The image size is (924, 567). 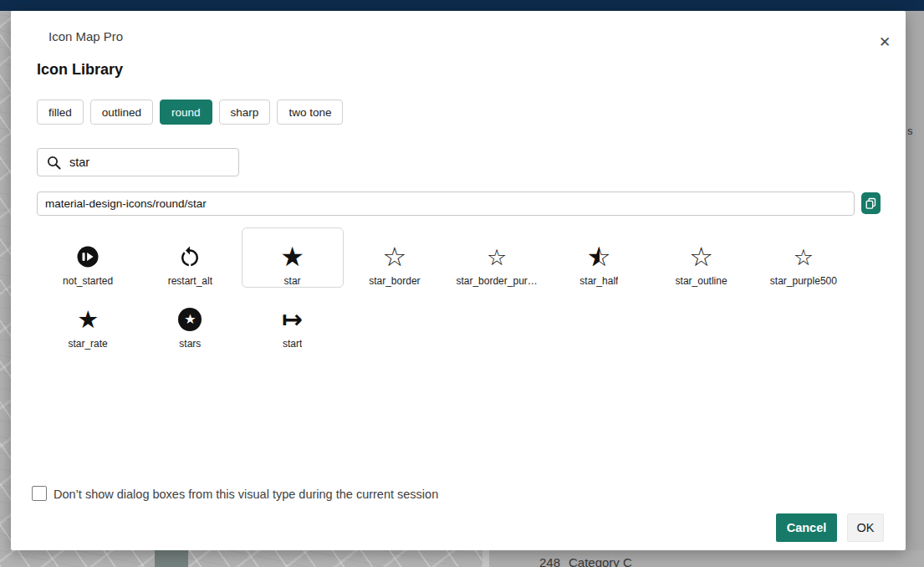 What do you see at coordinates (88, 257) in the screenshot?
I see `not-started-icon` at bounding box center [88, 257].